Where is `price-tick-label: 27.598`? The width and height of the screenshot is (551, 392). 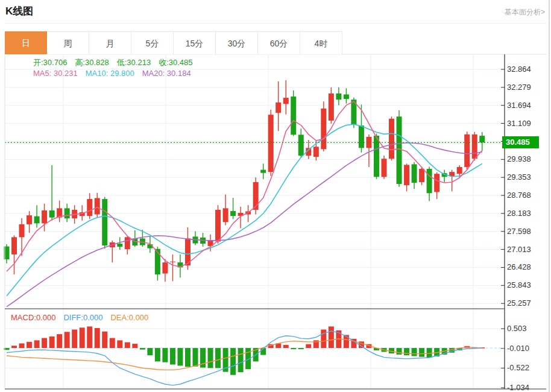 price-tick-label: 27.598 is located at coordinates (526, 232).